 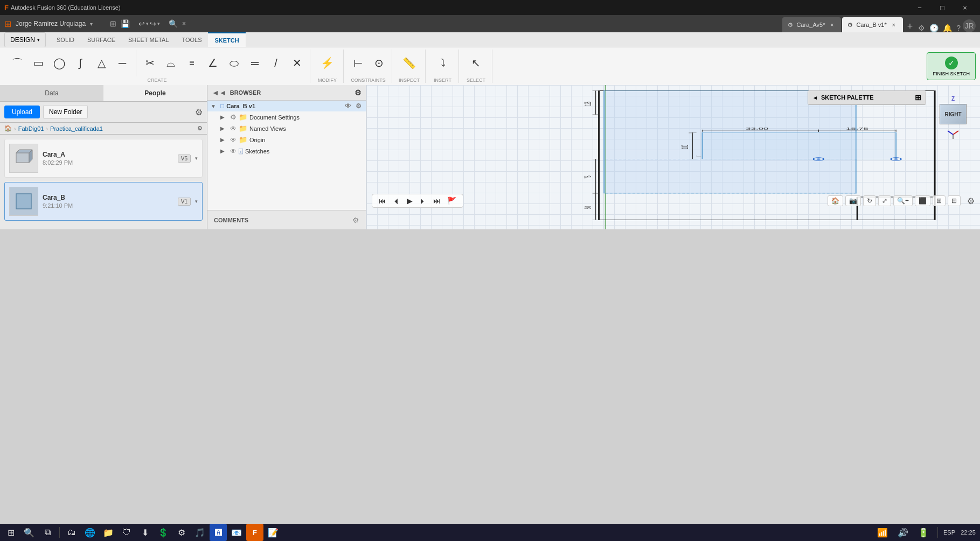 What do you see at coordinates (934, 28) in the screenshot?
I see `clock-icon: 🕐` at bounding box center [934, 28].